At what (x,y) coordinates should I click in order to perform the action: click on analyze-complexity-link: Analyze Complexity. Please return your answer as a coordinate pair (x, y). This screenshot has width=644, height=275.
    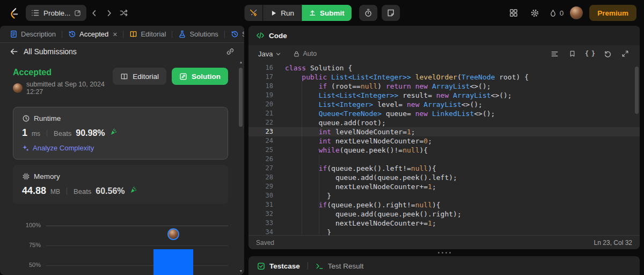
    Looking at the image, I should click on (120, 148).